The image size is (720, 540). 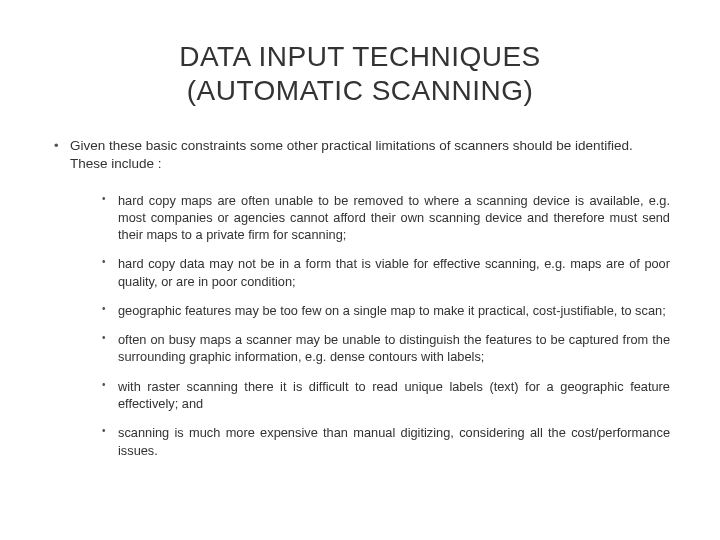 I want to click on list-item-text: with raster scanning there it is difficu…, so click(x=394, y=395).